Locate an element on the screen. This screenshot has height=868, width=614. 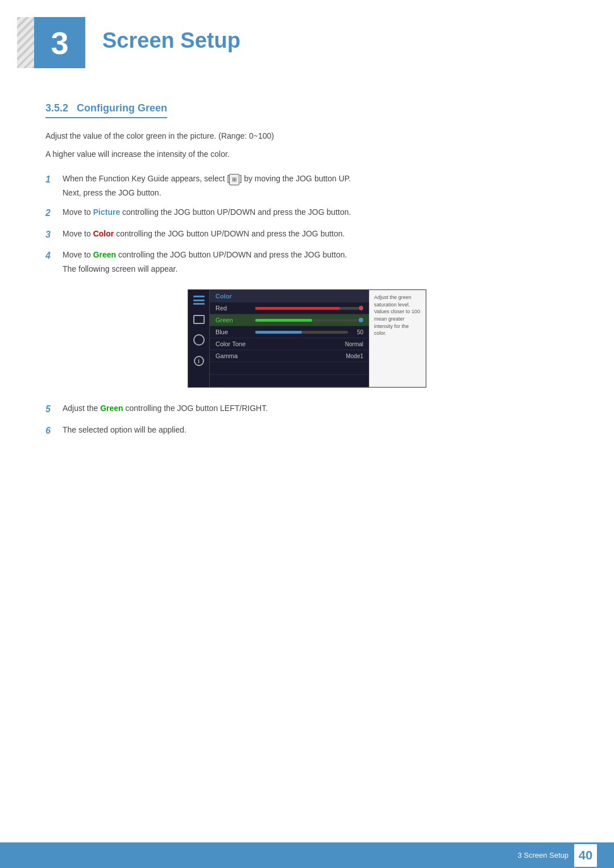
step-2-content: Move to Picture controlling the JOG butt… is located at coordinates (316, 212).